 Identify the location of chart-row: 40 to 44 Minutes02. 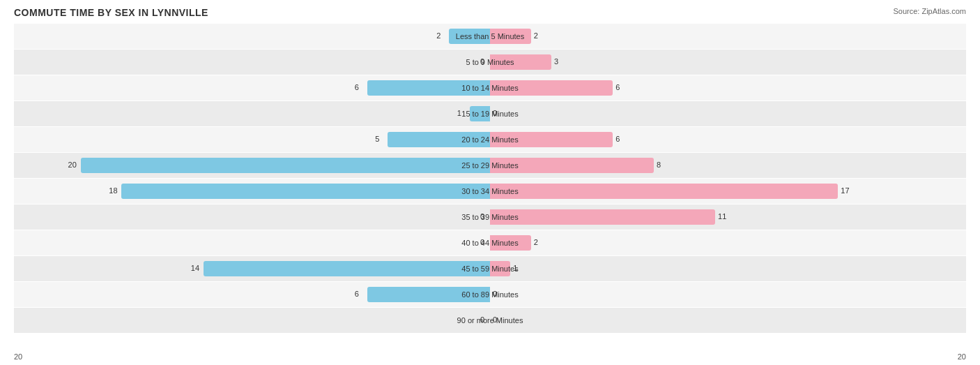
(490, 243).